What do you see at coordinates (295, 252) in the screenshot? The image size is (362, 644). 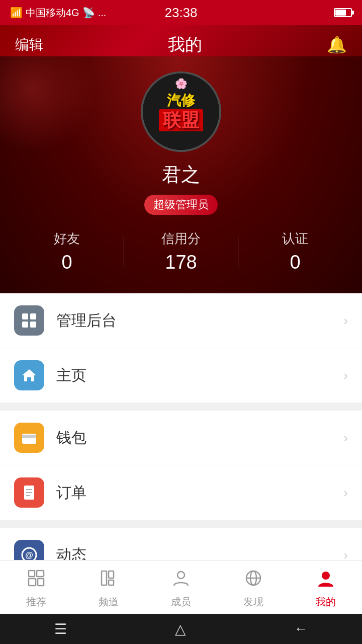 I see `stat-verify: 认证 0` at bounding box center [295, 252].